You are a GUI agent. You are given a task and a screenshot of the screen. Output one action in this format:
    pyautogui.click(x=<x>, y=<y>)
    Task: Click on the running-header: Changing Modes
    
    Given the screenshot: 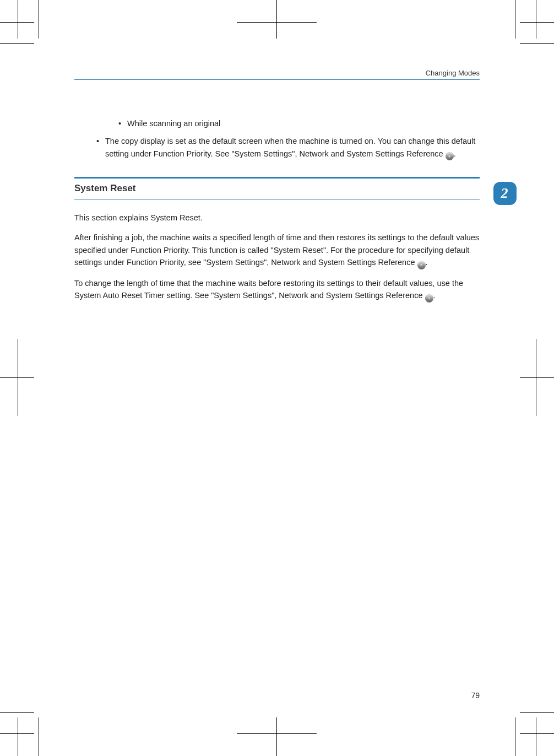 What is the action you would take?
    pyautogui.click(x=277, y=77)
    